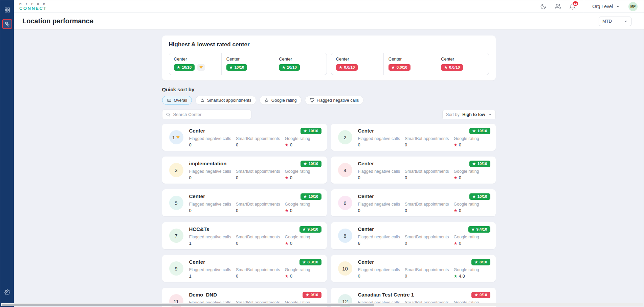 This screenshot has height=307, width=644. Describe the element at coordinates (414, 137) in the screenshot. I see `center-card-rank-2: 2 Center Flagged negative calls 0 SmartB…` at that location.